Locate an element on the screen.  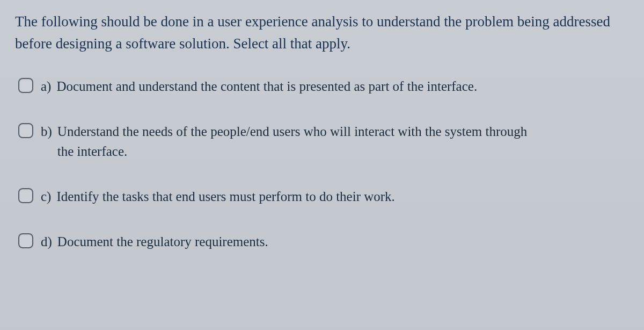
option-d-letter: d) is located at coordinates (46, 242).